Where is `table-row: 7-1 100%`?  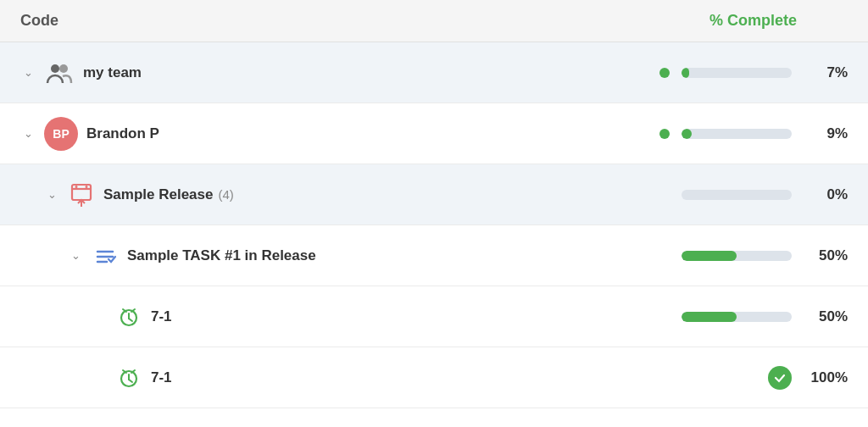 table-row: 7-1 100% is located at coordinates (434, 378).